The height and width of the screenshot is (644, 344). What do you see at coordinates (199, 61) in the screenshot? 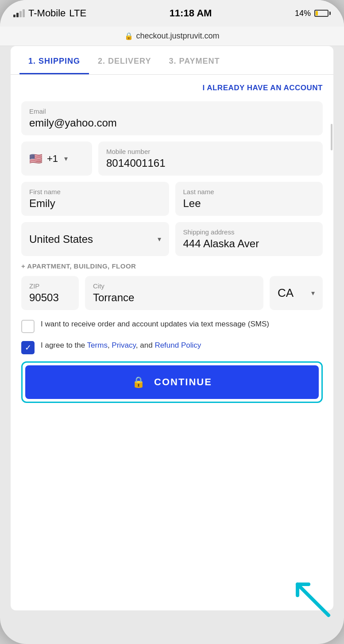
I see `tab-payment-label: PAYMENT` at bounding box center [199, 61].